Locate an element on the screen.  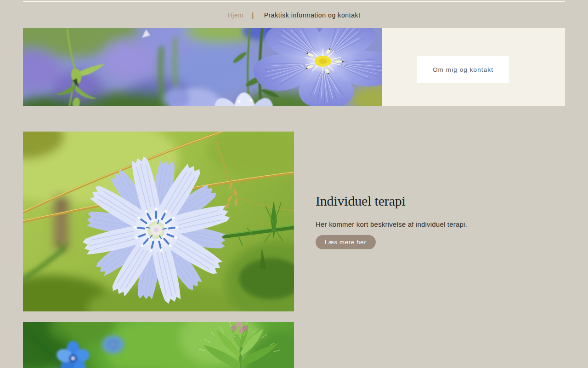
section-title: Individuel terapi is located at coordinates (361, 201).